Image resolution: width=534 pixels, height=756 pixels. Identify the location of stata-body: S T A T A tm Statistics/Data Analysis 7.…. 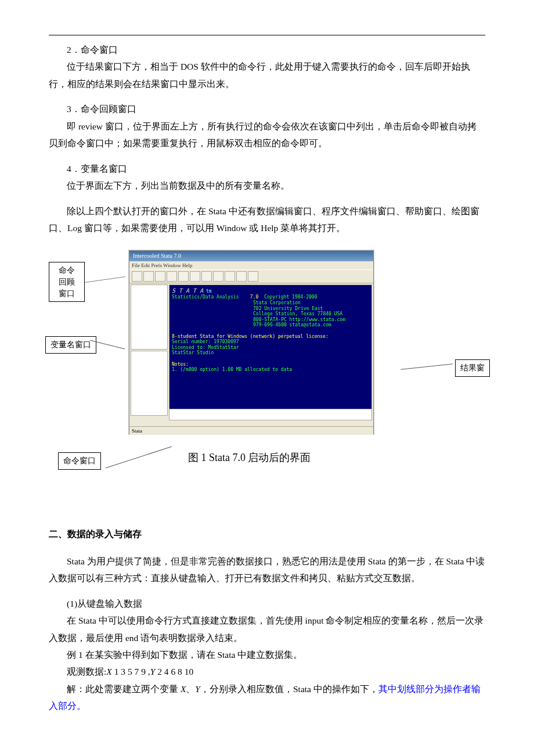
(251, 359).